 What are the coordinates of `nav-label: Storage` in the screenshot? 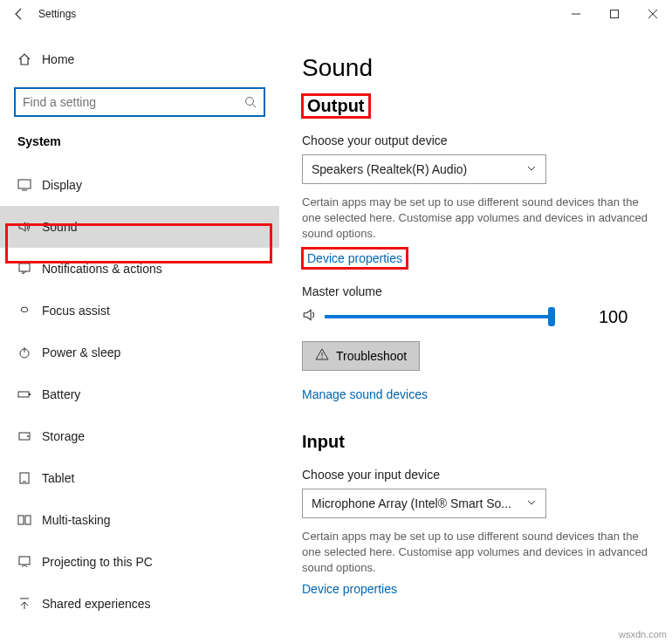 It's located at (63, 436).